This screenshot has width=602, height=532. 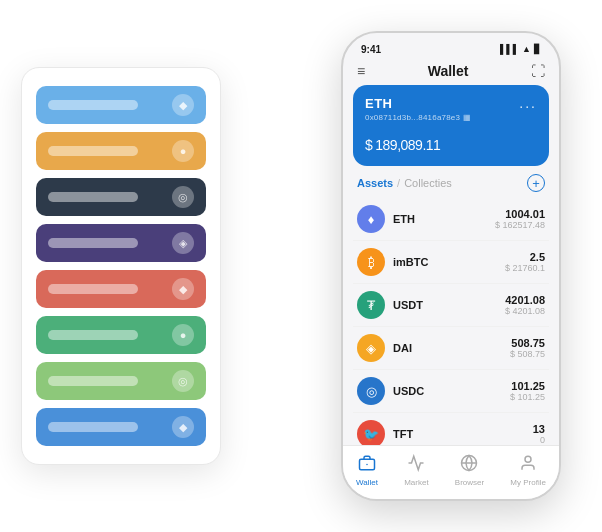 I want to click on status-icons: ▌▌▌ ▲ ▊, so click(x=520, y=49).